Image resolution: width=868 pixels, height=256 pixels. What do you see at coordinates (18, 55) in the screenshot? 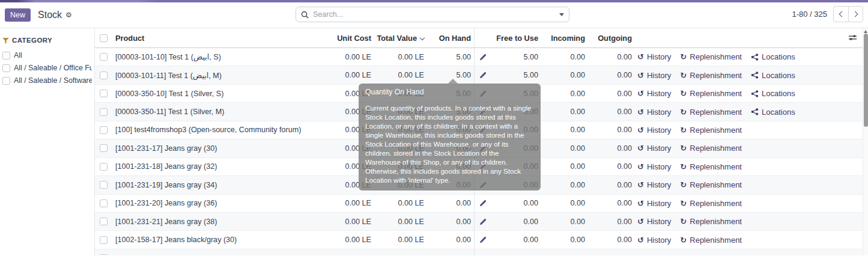
I see `category-label: All` at bounding box center [18, 55].